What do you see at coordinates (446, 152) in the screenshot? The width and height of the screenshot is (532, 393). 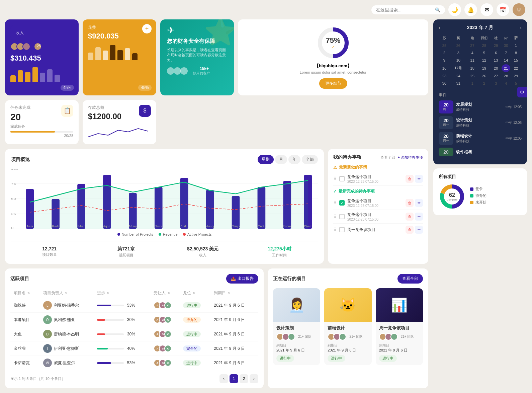 I see `event-num-4: 20` at bounding box center [446, 152].